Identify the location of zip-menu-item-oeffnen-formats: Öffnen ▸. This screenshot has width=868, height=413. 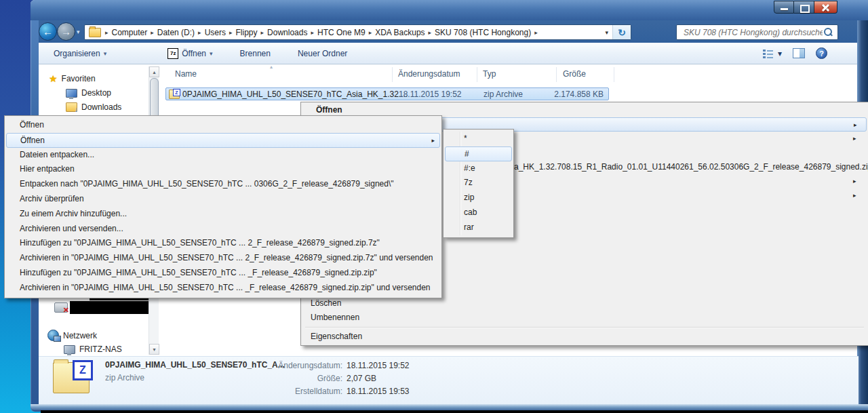
(223, 140).